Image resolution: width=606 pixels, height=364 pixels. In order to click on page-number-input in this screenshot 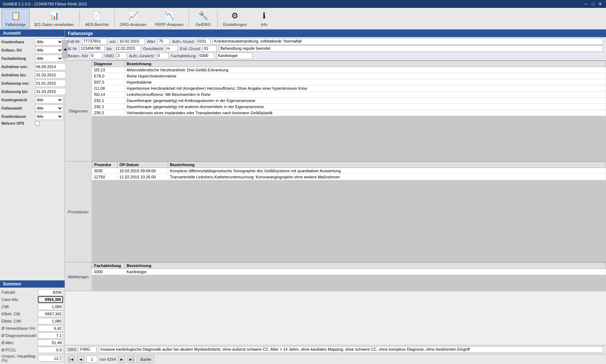, I will do `click(92, 359)`.